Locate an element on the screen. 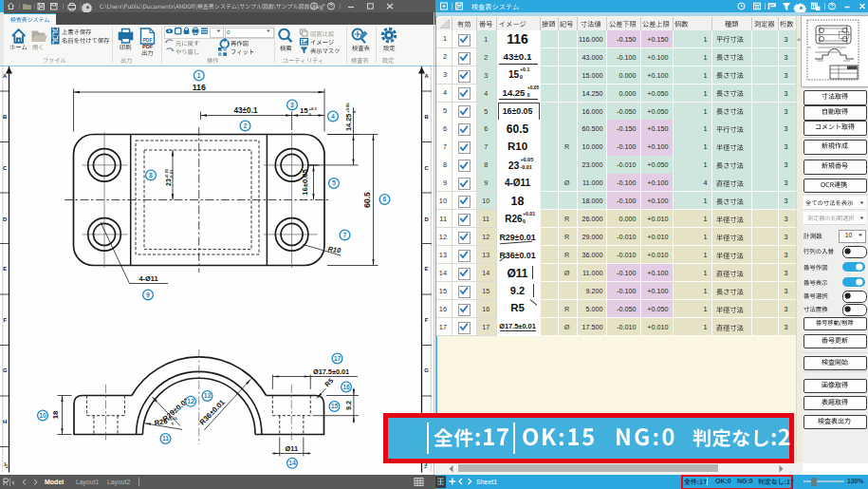  svg-text: 2 is located at coordinates (246, 125).